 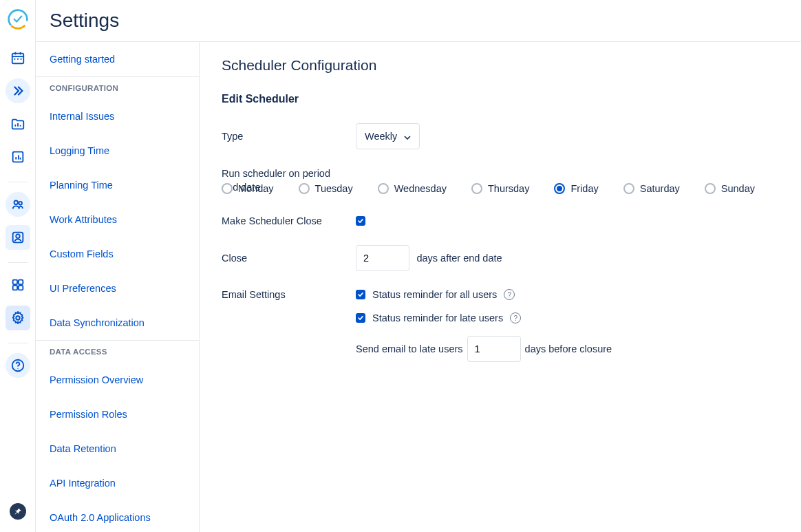 I want to click on nav-permission-overview: Permission Overview, so click(x=117, y=380).